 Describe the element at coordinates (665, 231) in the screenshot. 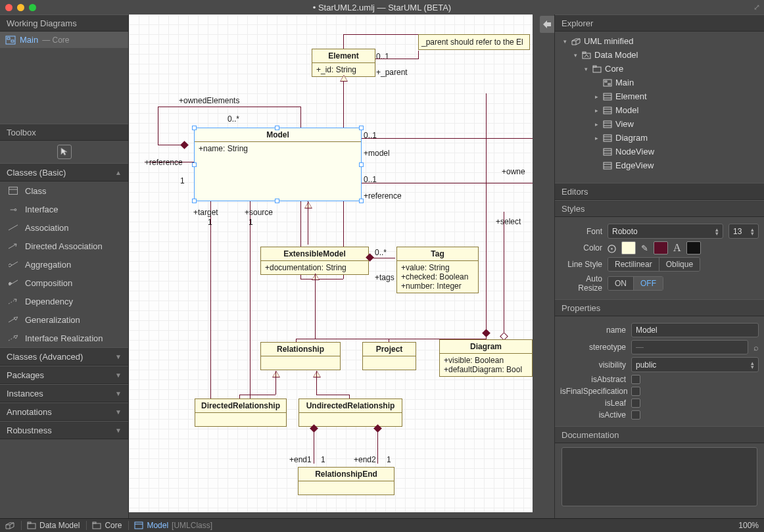

I see `font-select: Roboto▴▾` at that location.